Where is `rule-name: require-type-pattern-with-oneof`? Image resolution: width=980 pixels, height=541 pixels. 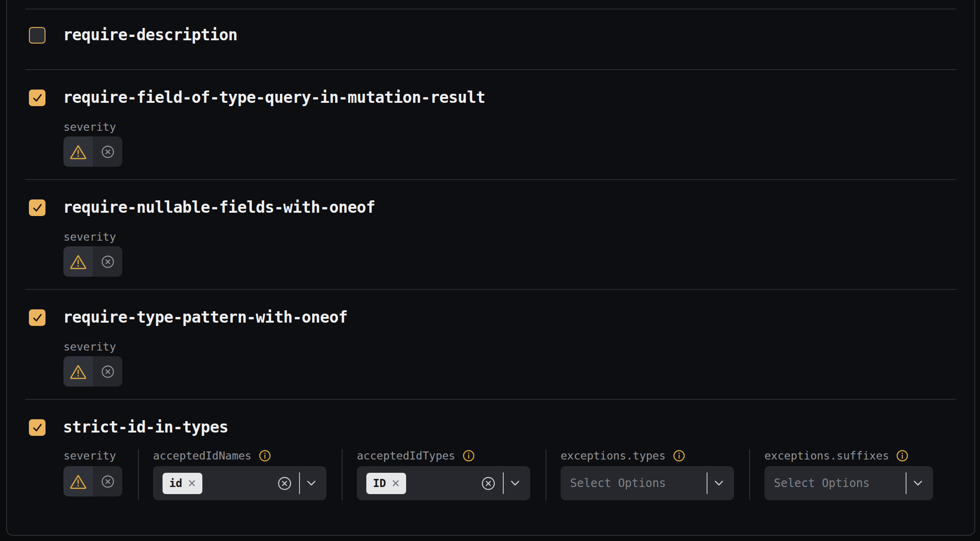
rule-name: require-type-pattern-with-oneof is located at coordinates (205, 317).